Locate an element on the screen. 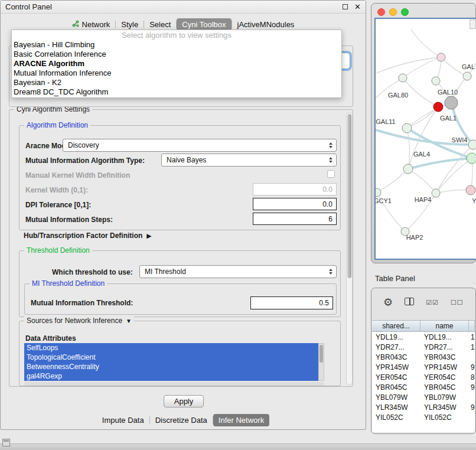 The image size is (476, 450). tab-cyni-toolbox: Cyni Toolbox is located at coordinates (204, 25).